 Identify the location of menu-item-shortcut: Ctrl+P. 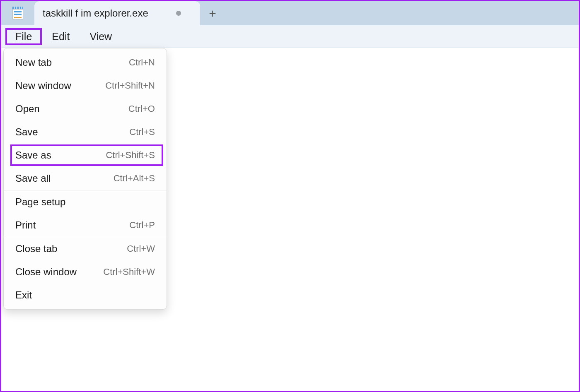
(142, 225).